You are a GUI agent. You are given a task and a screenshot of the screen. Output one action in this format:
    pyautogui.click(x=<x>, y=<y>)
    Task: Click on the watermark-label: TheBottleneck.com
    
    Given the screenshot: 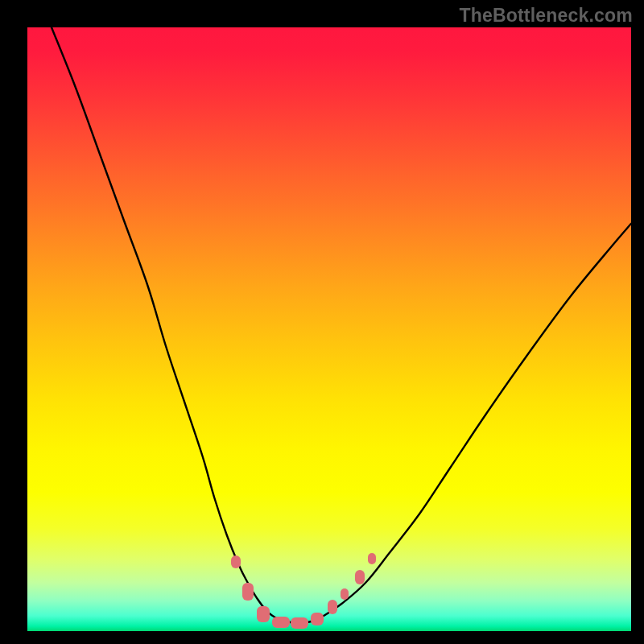 What is the action you would take?
    pyautogui.click(x=546, y=16)
    